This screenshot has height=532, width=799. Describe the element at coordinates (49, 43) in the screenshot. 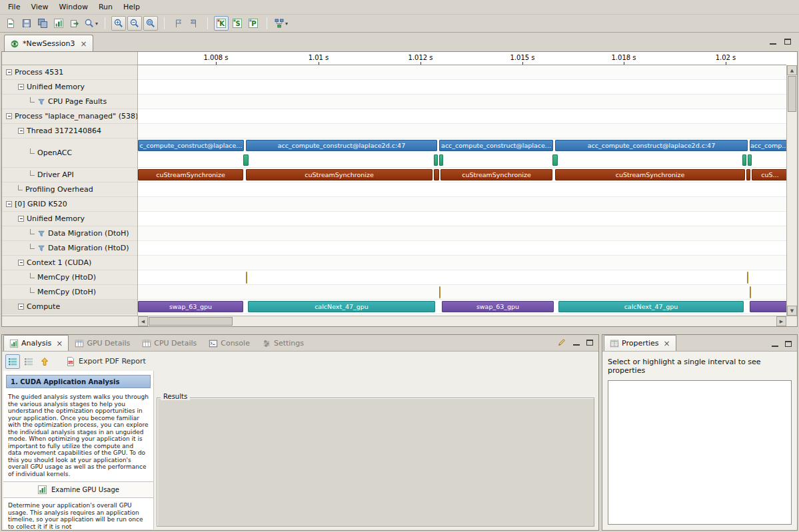

I see `session-tab: *NewSession3 ×` at that location.